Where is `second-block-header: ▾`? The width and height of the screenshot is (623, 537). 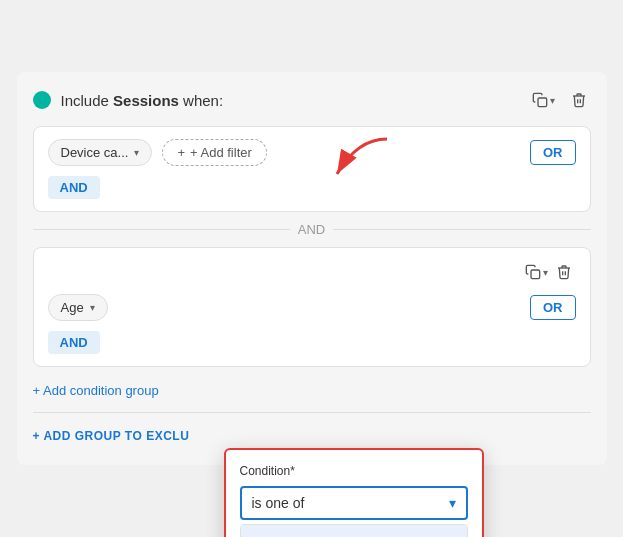
second-block-header: ▾ is located at coordinates (312, 272).